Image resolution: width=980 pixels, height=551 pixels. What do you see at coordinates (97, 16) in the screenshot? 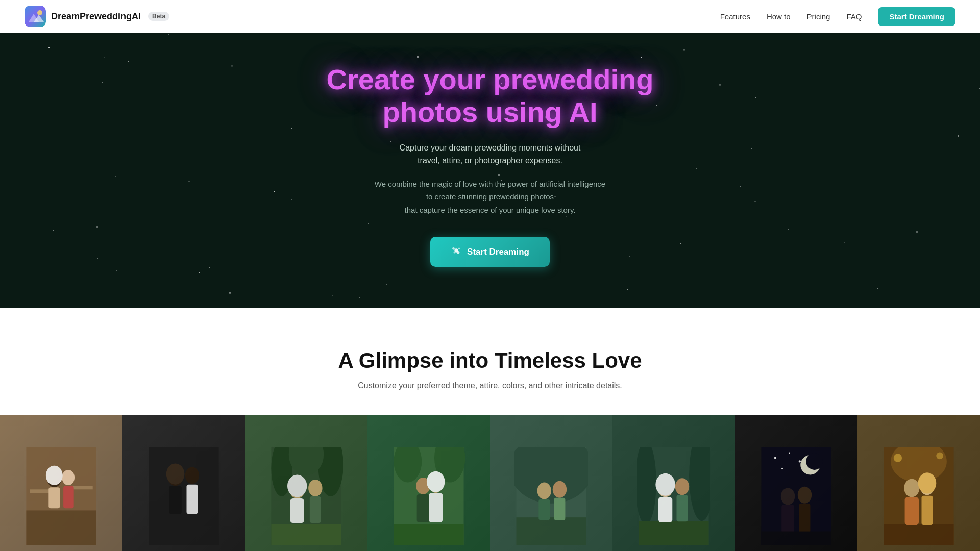
I see `brand-logo-link: DreamPreweddingAI Beta` at bounding box center [97, 16].